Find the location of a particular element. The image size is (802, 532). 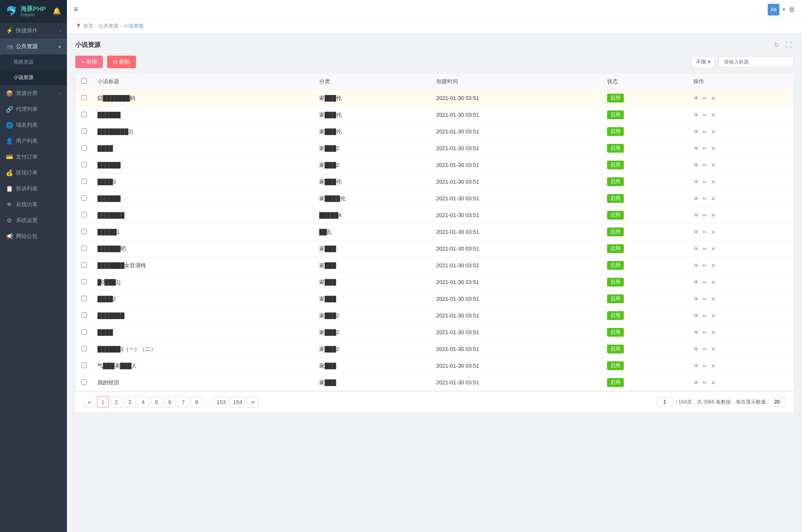

menu-toggle-button: ≡ is located at coordinates (76, 9).